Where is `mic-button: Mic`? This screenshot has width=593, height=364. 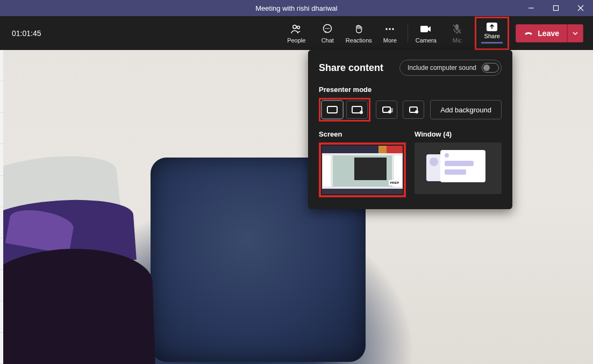 mic-button: Mic is located at coordinates (457, 33).